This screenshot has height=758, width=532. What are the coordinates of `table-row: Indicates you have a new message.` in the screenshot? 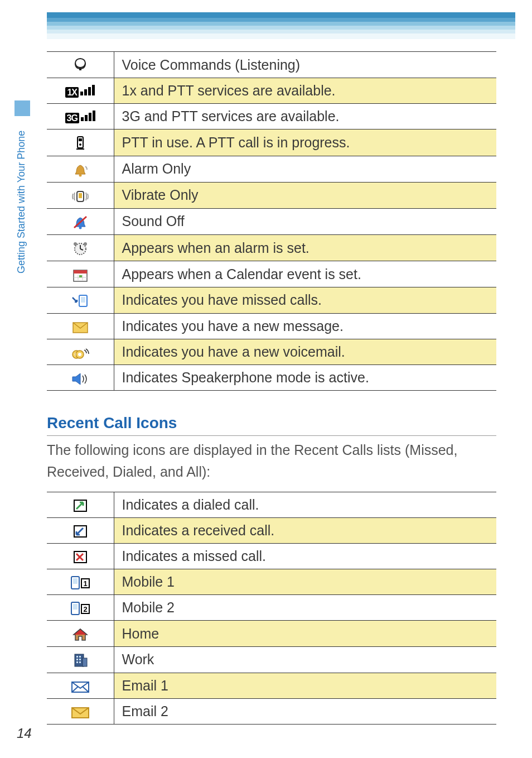 It's located at (272, 327).